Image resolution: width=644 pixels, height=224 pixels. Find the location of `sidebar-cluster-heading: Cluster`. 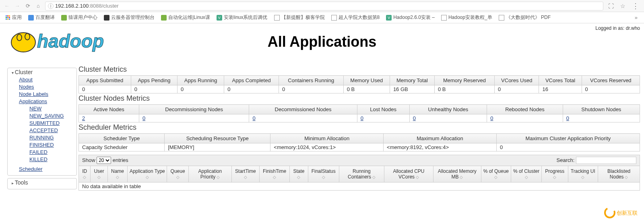

sidebar-cluster-heading: Cluster is located at coordinates (42, 72).